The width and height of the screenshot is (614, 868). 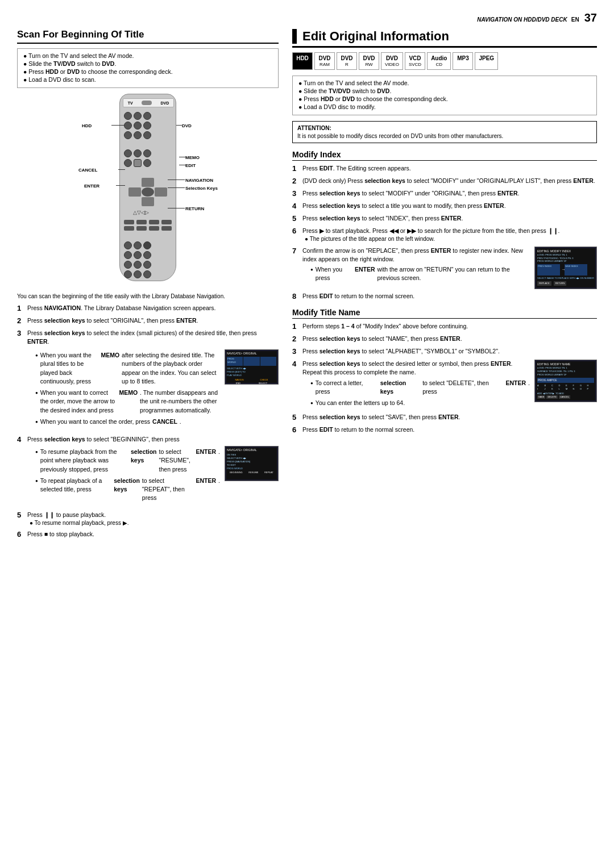 I want to click on modify-index-steps: 1 Press EDIT. The Editing screen appears…, so click(x=445, y=233).